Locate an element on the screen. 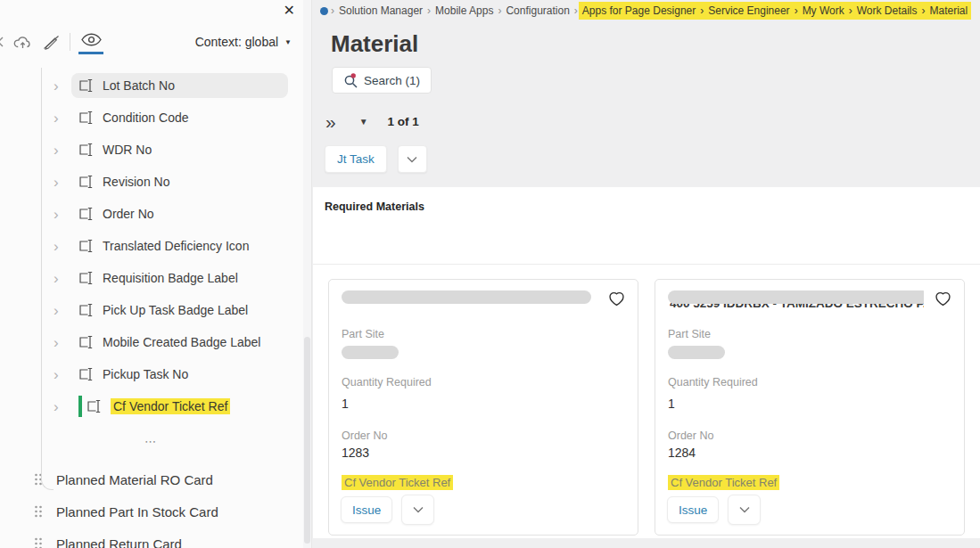 This screenshot has height=548, width=980. page-title: Material is located at coordinates (375, 45).